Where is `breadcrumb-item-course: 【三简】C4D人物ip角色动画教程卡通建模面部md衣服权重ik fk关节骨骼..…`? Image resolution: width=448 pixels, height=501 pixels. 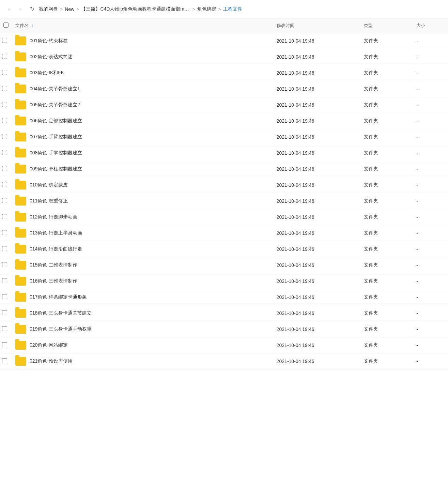
breadcrumb-item-course: 【三简】C4D人物ip角色动画教程卡通建模面部md衣服权重ik fk关节骨骼..… is located at coordinates (136, 9).